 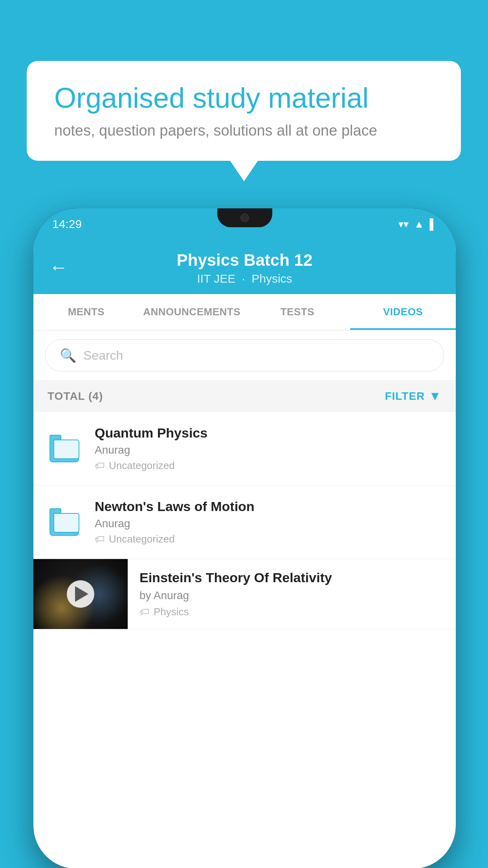 What do you see at coordinates (244, 355) in the screenshot?
I see `search-bar: 🔍 Search` at bounding box center [244, 355].